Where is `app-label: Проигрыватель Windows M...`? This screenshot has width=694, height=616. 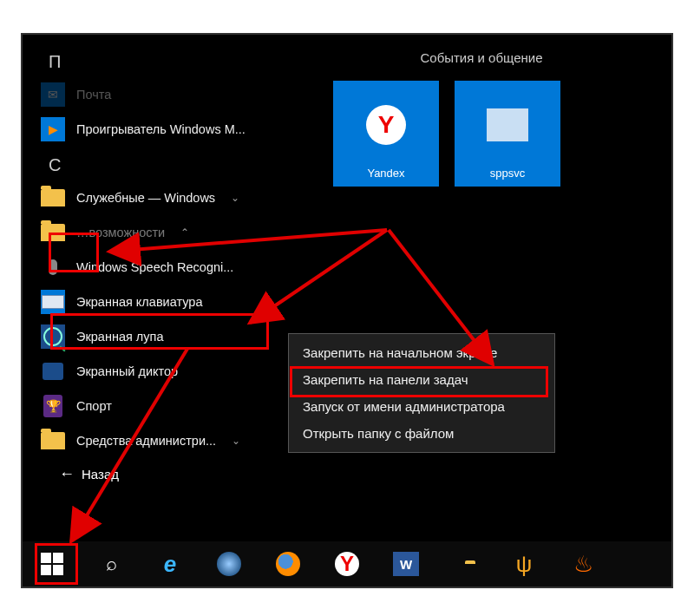 app-label: Проигрыватель Windows M... is located at coordinates (161, 129).